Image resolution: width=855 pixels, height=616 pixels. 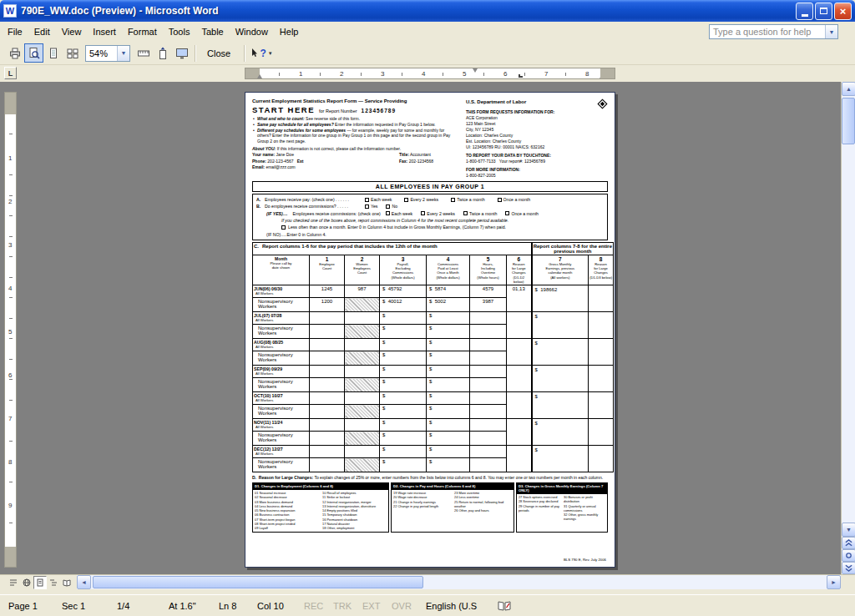 I want to click on reason-item: 30 Bonuses or profit distribution, so click(x=584, y=499).